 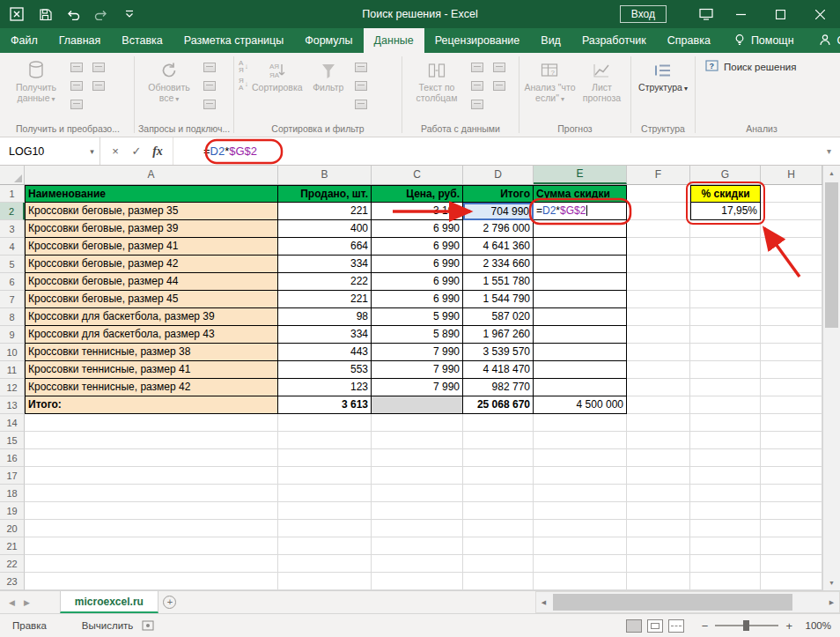 I want to click on cell-G16, so click(x=726, y=458).